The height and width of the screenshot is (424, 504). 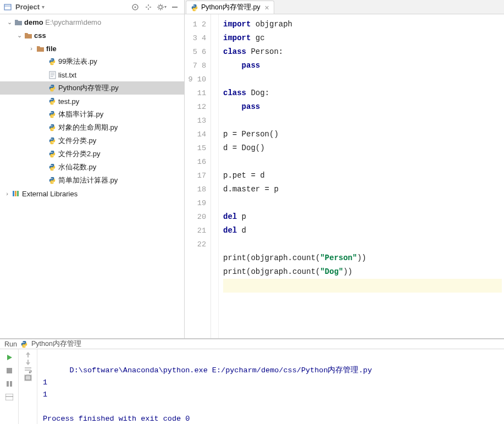 What do you see at coordinates (92, 75) in the screenshot?
I see `tree-file: list.txt` at bounding box center [92, 75].